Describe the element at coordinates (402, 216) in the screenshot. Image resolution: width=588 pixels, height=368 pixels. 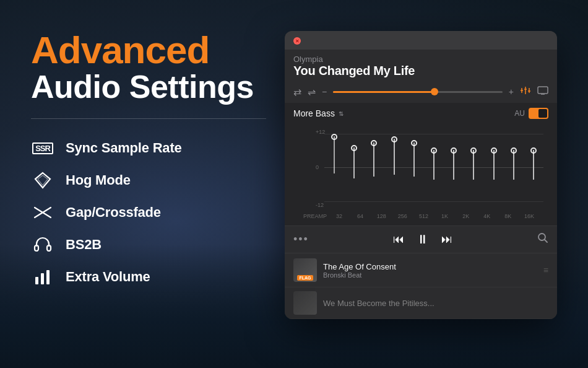
I see `freq-label-256: 256` at that location.